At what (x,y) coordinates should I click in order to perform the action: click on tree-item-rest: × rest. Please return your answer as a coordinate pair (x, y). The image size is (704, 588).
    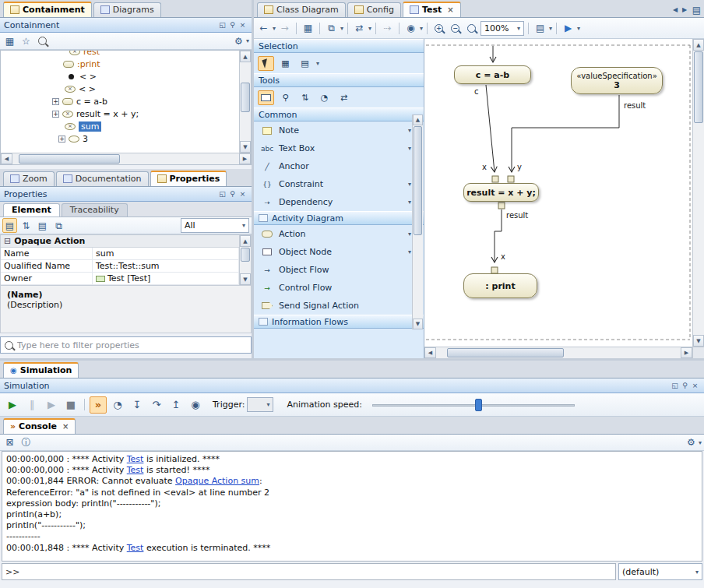
    Looking at the image, I should click on (121, 55).